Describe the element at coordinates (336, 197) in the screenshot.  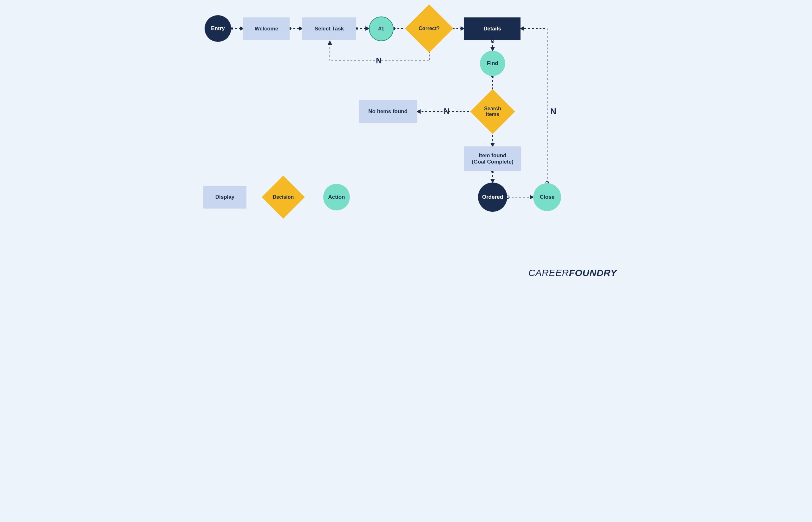
I see `legend-action-label: Action` at that location.